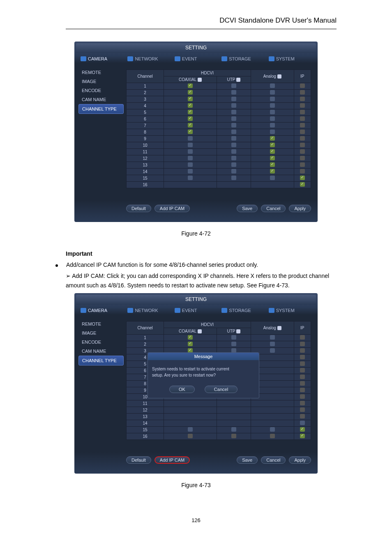 The height and width of the screenshot is (555, 392). I want to click on tab-storage: STORAGE, so click(243, 310).